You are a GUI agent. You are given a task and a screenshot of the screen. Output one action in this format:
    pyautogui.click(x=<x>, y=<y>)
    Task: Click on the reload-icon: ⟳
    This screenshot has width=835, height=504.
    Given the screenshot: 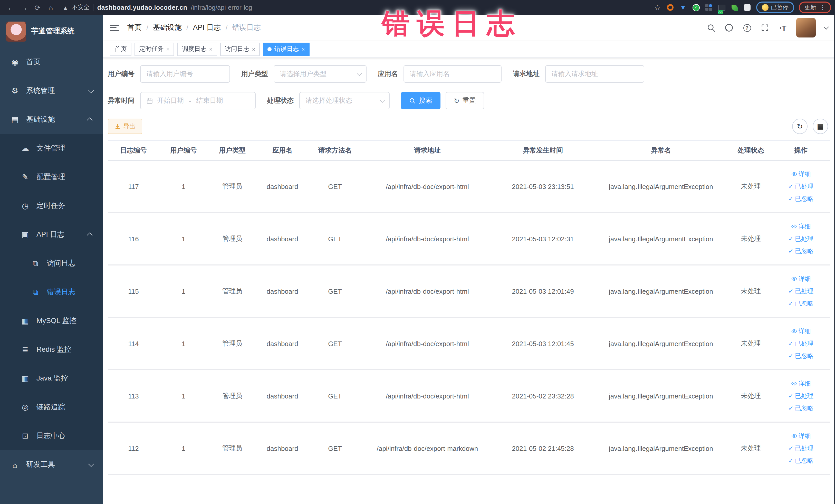 What is the action you would take?
    pyautogui.click(x=37, y=7)
    